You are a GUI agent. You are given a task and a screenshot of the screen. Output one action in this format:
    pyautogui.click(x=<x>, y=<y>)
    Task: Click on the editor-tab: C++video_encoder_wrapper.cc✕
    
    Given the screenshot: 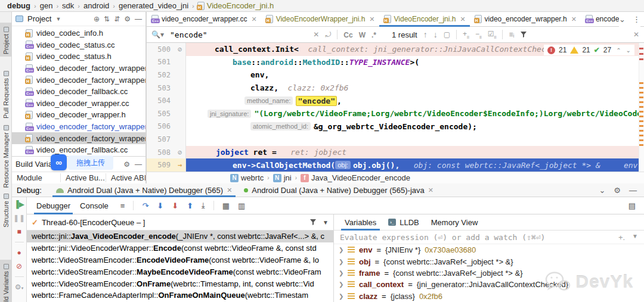 What is the action you would take?
    pyautogui.click(x=204, y=19)
    